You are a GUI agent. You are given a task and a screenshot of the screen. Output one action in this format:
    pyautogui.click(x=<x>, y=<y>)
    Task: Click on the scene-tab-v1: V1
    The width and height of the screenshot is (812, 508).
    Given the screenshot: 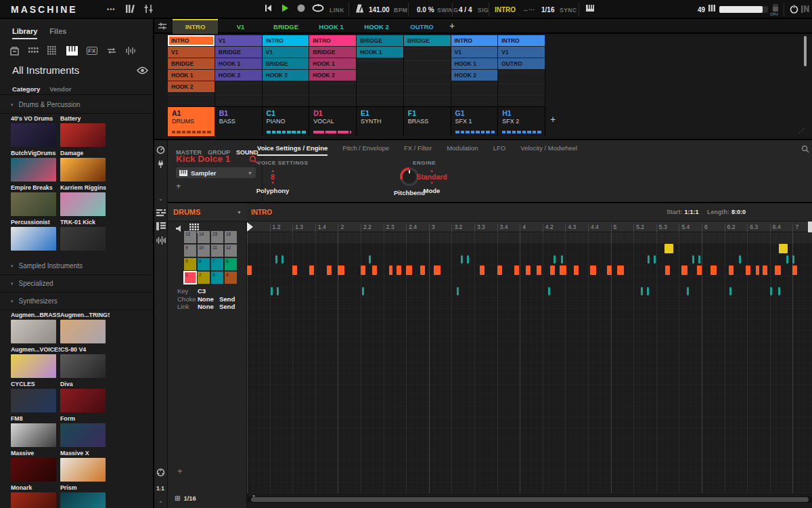 What is the action you would take?
    pyautogui.click(x=241, y=26)
    